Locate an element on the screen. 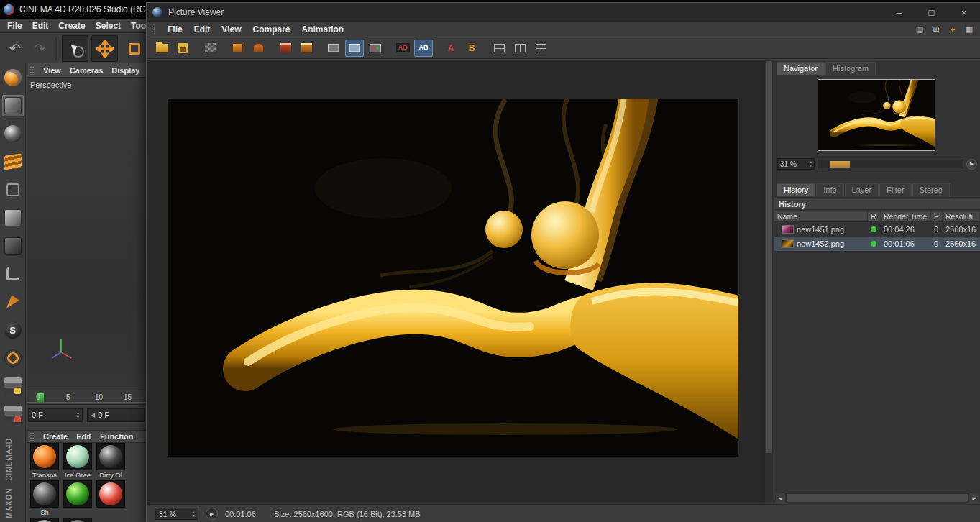  vertical-scrollbar-thumb is located at coordinates (769, 257).